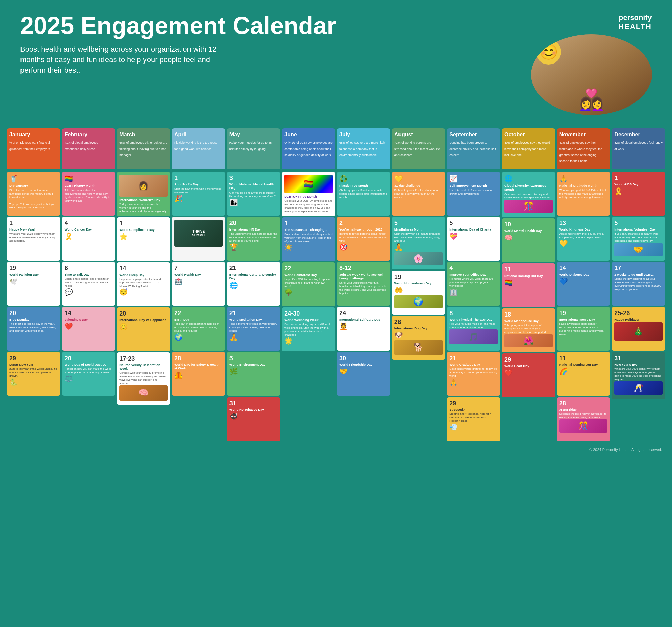 The image size is (672, 627). I want to click on jul-halfway: 2 You're halfway through 2025! It's time…, so click(364, 239).